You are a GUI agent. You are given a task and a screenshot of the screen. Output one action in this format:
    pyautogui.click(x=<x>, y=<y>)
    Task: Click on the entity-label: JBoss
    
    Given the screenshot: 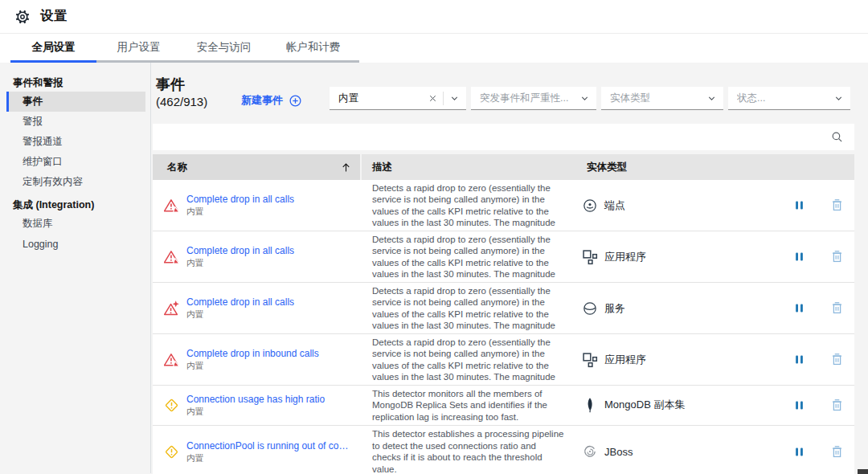 What is the action you would take?
    pyautogui.click(x=619, y=452)
    